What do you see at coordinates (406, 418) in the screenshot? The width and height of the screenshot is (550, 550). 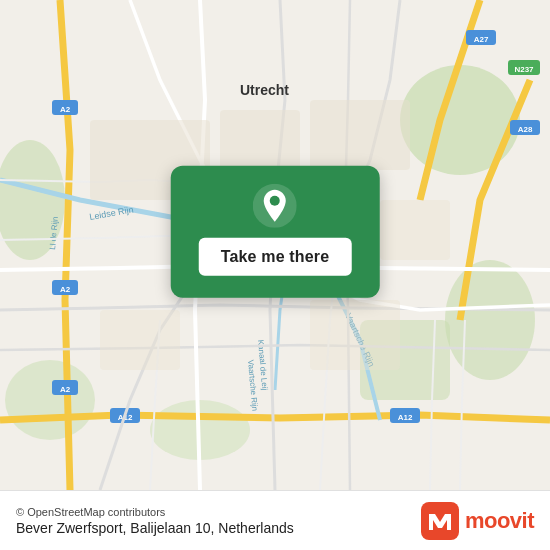 I see `svg-text: A12` at bounding box center [406, 418].